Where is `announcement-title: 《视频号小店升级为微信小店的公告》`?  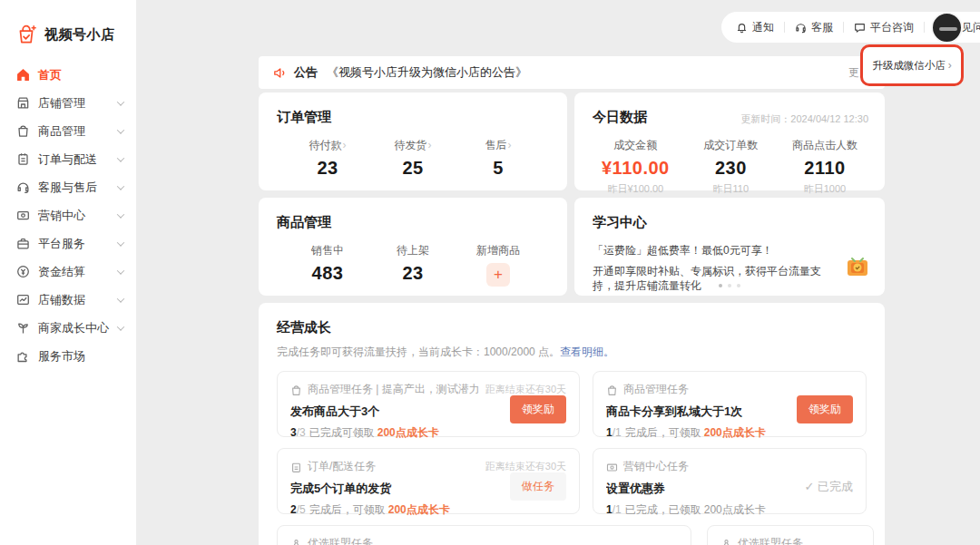 announcement-title: 《视频号小店升级为微信小店的公告》 is located at coordinates (426, 73).